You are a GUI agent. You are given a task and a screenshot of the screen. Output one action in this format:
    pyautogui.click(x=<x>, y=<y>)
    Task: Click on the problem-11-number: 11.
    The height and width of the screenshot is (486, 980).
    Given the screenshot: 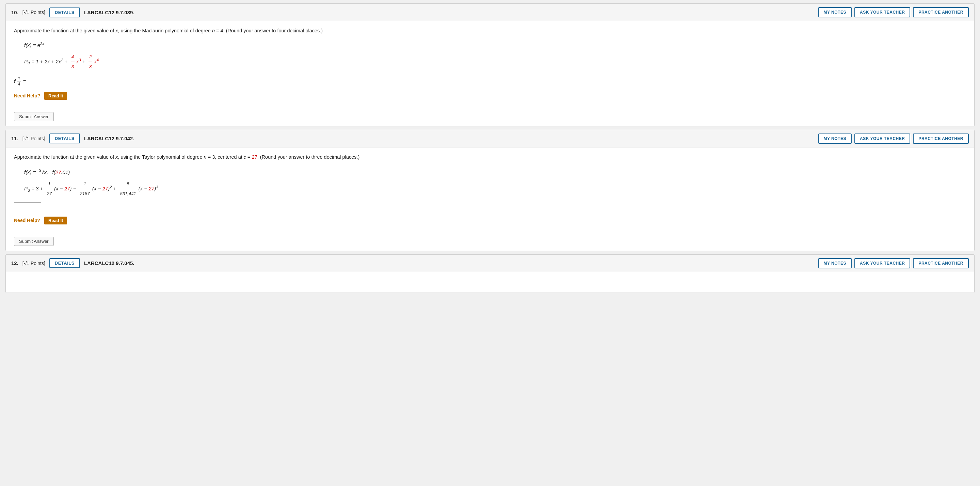 What is the action you would take?
    pyautogui.click(x=15, y=139)
    